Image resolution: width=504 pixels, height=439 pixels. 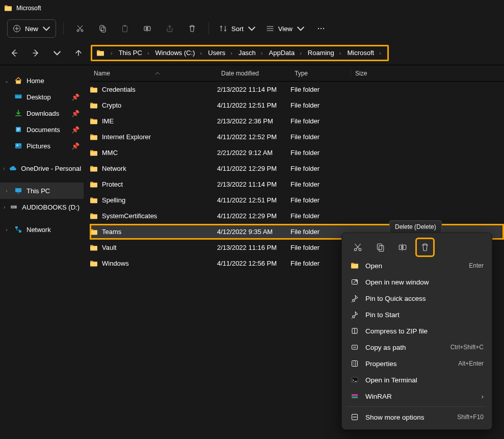 I want to click on column-date: Date modified, so click(x=254, y=73).